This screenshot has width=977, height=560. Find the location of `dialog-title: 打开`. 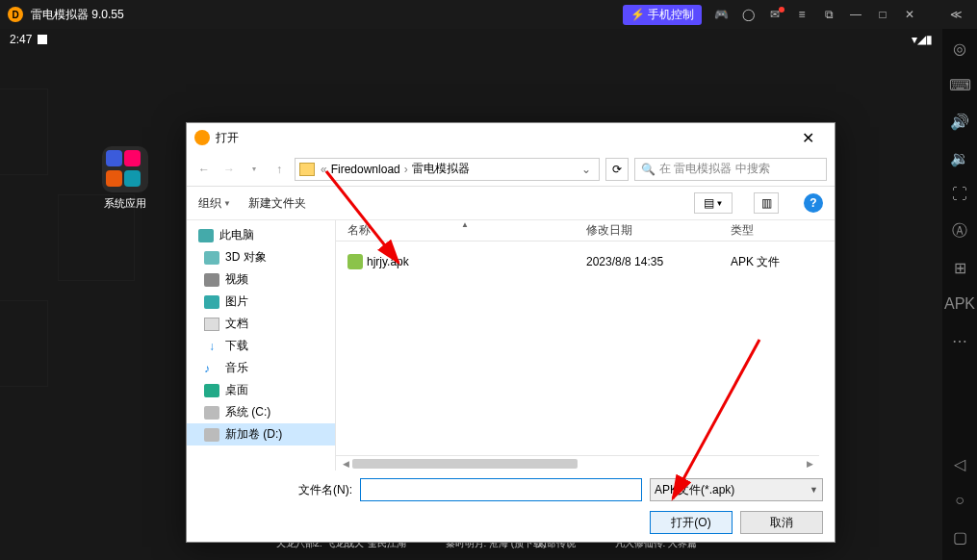

dialog-title: 打开 is located at coordinates (227, 139).